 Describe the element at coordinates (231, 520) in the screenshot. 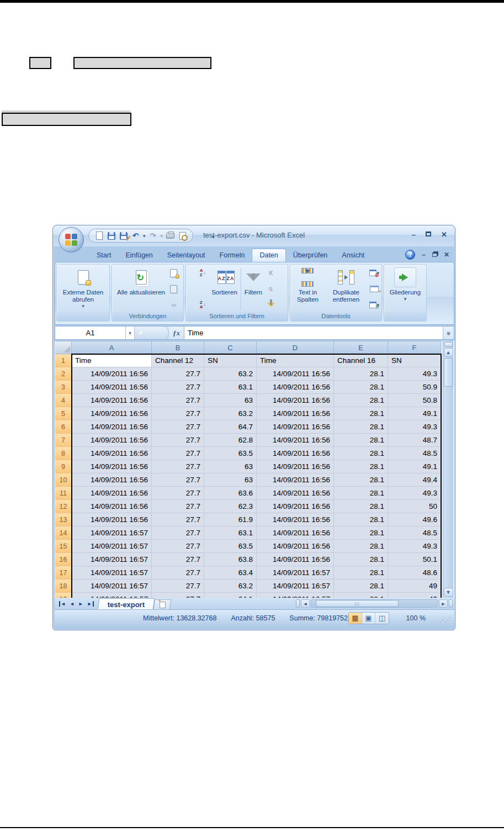

I see `cell-C13: 61.9` at that location.